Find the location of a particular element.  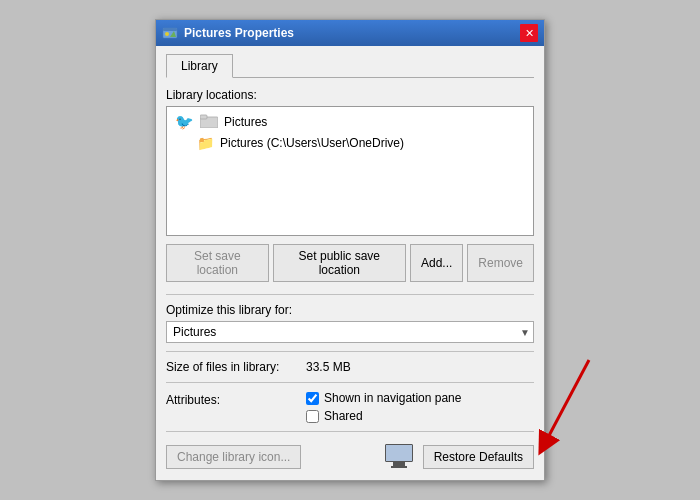

folder-icon-main is located at coordinates (209, 122).